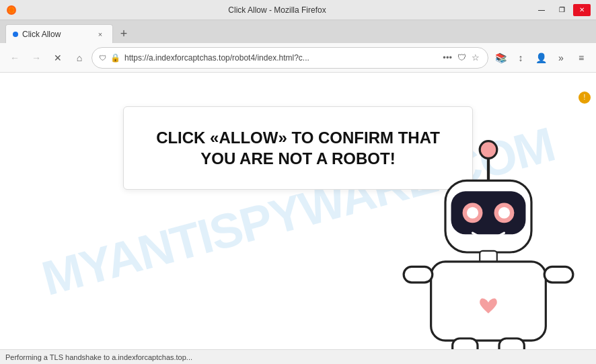  I want to click on toolbar-right: 📚 ↕ 👤 » ≡ !, so click(541, 58).